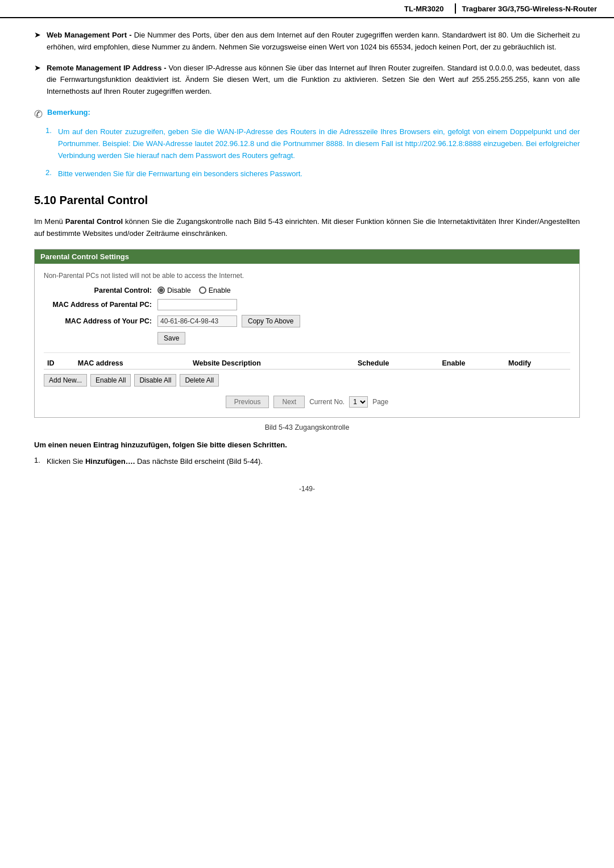 The width and height of the screenshot is (614, 868). I want to click on note-item-1: 1. Um auf den Router zuzugreifen, geben …, so click(313, 144).